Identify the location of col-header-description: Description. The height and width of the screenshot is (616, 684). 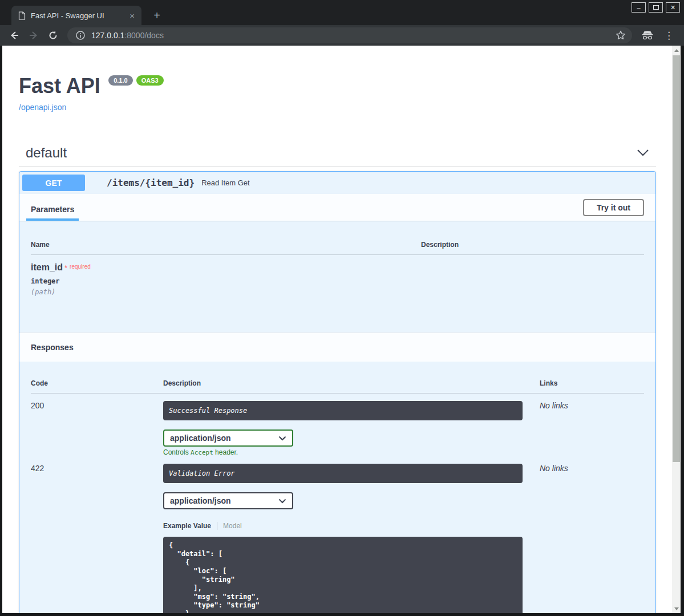
(533, 245).